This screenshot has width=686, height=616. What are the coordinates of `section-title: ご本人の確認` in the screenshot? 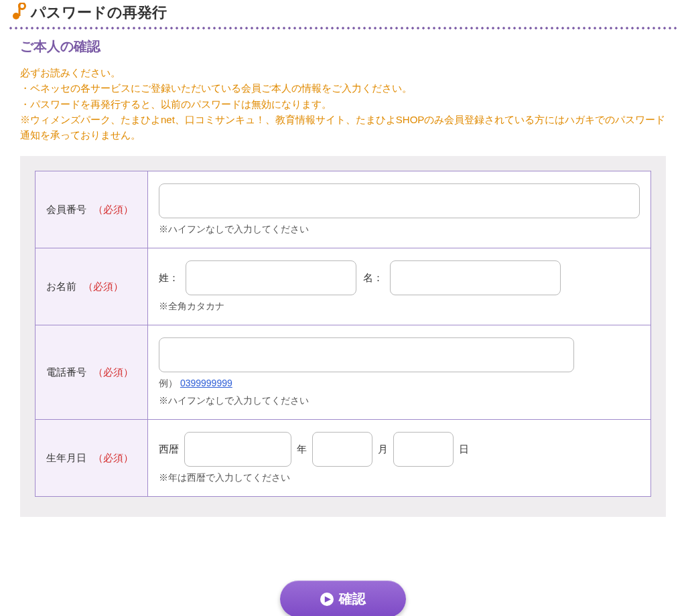 It's located at (343, 51).